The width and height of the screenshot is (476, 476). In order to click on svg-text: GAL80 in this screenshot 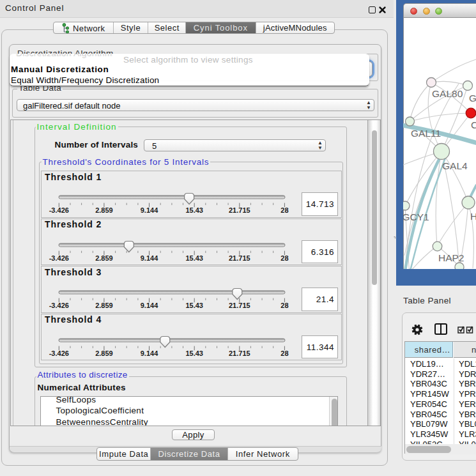, I will do `click(447, 93)`.